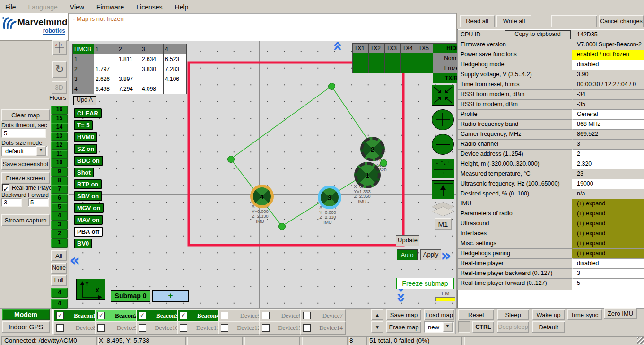 This screenshot has width=644, height=345. I want to click on upload-map-icon, so click(443, 190).